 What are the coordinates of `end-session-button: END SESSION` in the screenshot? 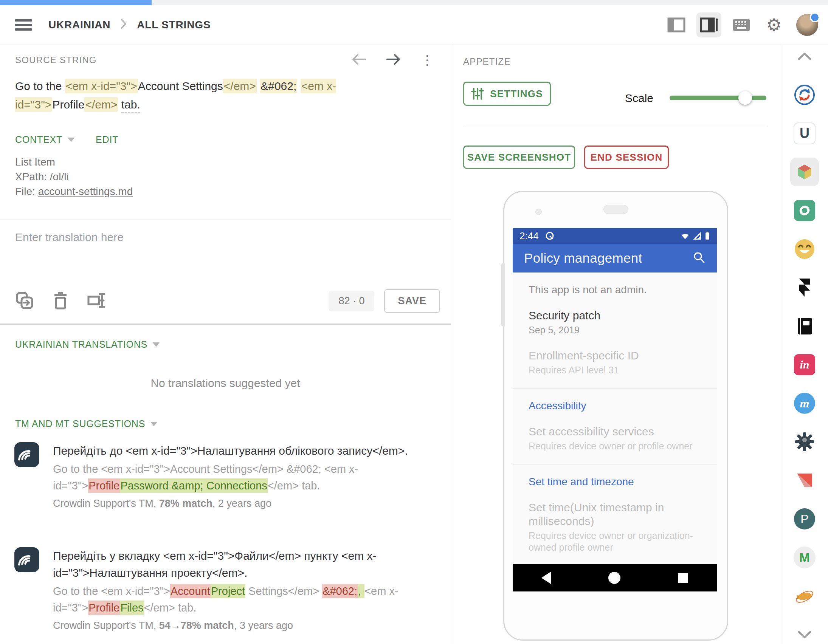 It's located at (626, 157).